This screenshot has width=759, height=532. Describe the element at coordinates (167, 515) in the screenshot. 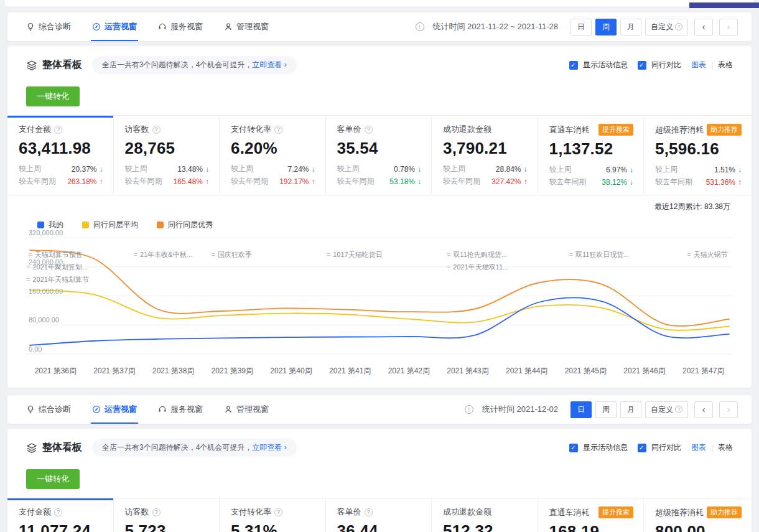

I see `metric-card: 访客数 ? 5,723 较前1日 49.97% 较上周同期 37.61%` at that location.